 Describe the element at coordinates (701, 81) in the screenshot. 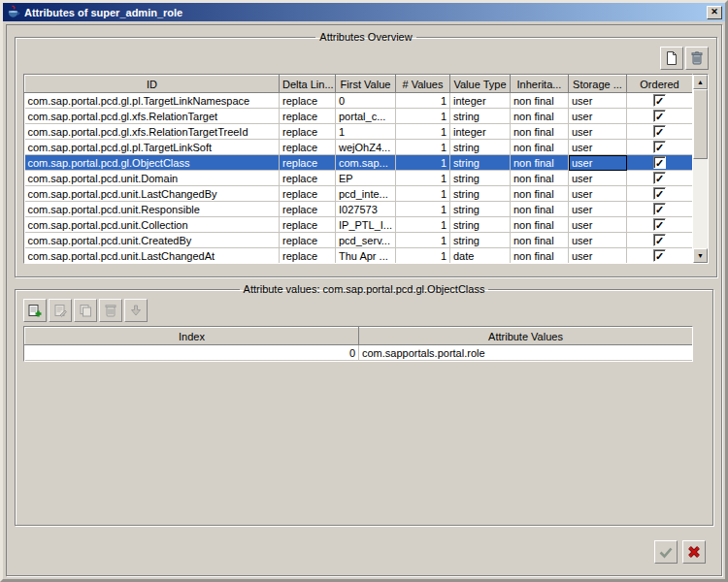

I see `scroll-up-button: ▲` at that location.